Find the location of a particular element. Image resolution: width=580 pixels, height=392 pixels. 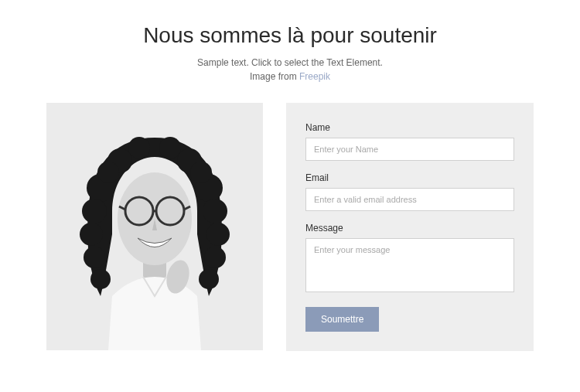

email-input is located at coordinates (410, 199).